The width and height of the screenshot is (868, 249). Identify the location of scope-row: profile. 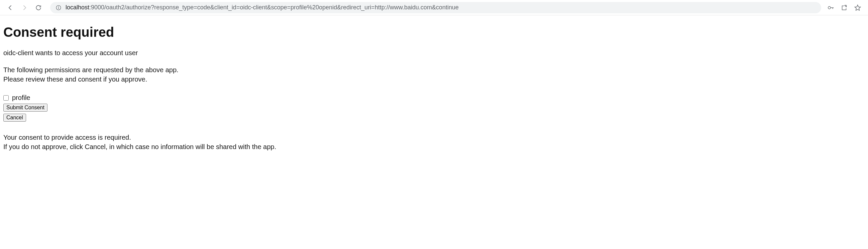
(434, 98).